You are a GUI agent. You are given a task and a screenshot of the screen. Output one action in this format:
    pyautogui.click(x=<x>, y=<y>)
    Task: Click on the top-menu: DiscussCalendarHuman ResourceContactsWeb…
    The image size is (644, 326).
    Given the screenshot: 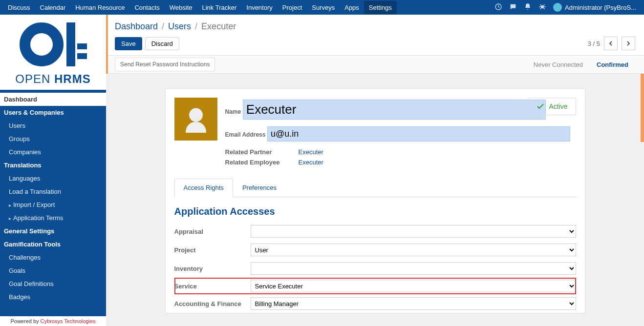 What is the action you would take?
    pyautogui.click(x=200, y=8)
    